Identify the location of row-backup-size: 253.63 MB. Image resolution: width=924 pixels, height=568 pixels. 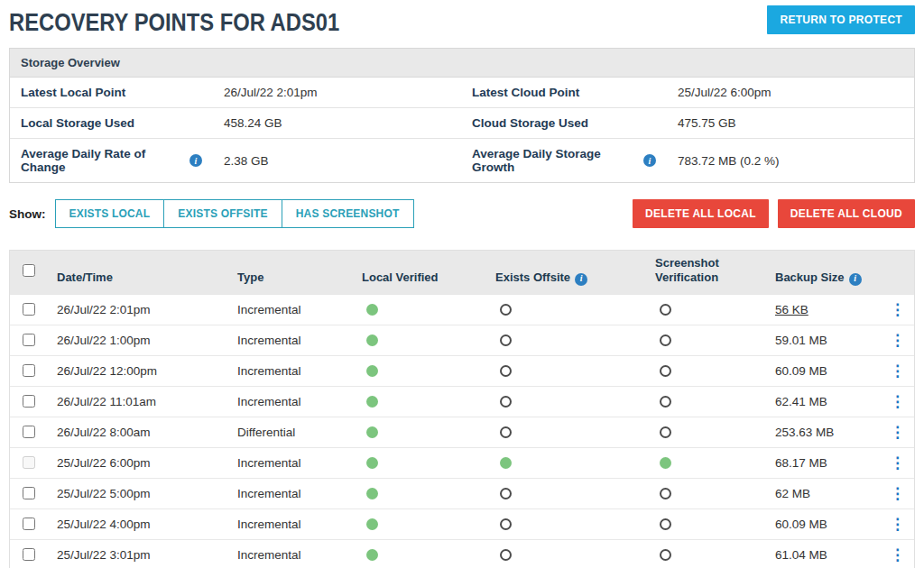
(823, 433).